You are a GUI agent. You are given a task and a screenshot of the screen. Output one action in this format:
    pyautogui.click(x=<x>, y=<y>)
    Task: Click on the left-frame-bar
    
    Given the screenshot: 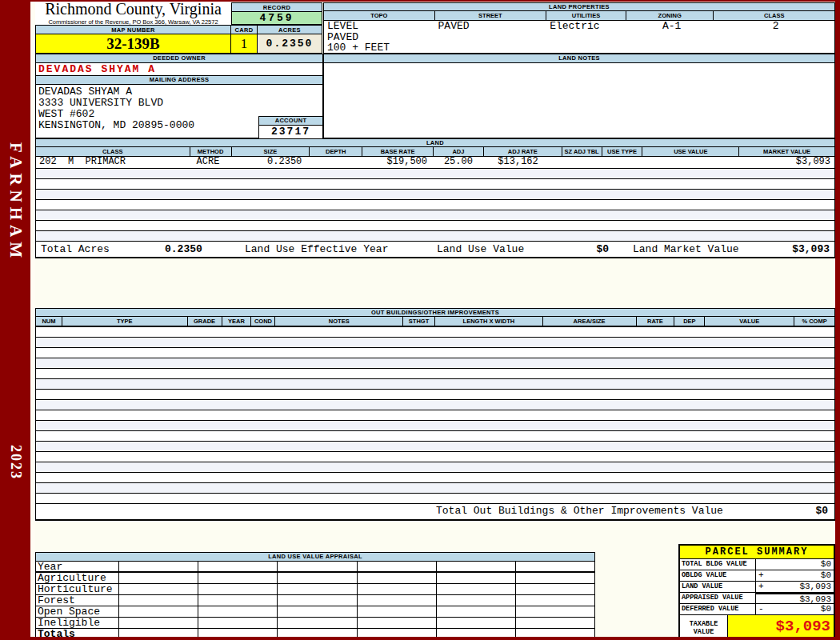 What is the action you would take?
    pyautogui.click(x=15, y=320)
    